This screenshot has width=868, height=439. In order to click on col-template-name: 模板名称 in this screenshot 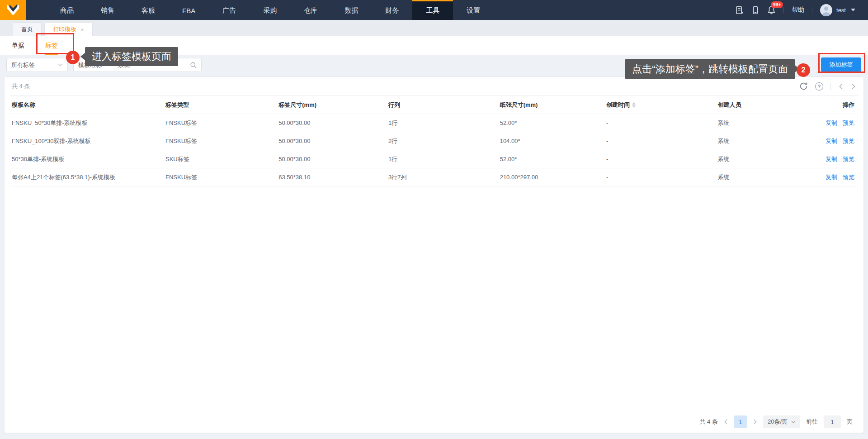, I will do `click(89, 105)`.